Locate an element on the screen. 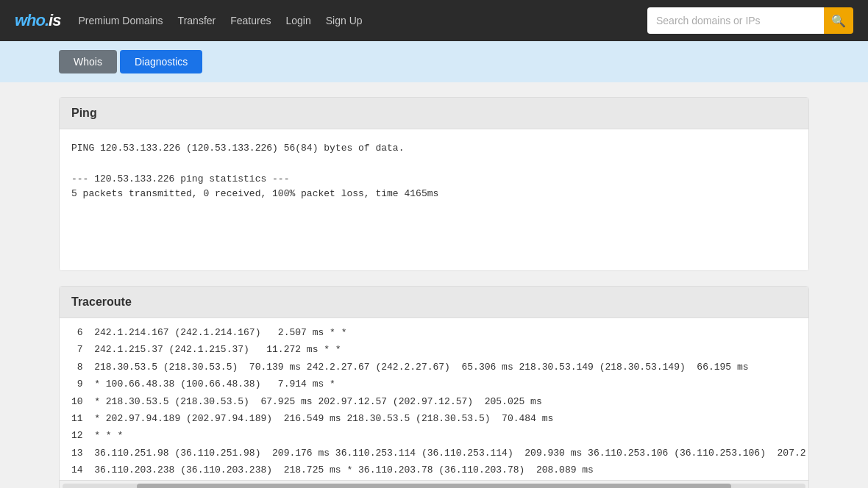 Image resolution: width=868 pixels, height=488 pixels. search-input is located at coordinates (736, 21).